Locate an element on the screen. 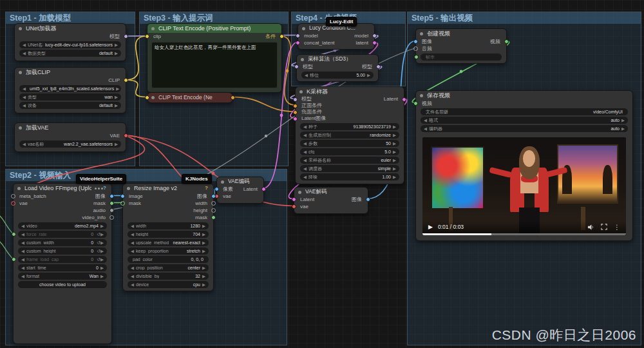 The image size is (644, 348). input-port-negative is located at coordinates (295, 112).